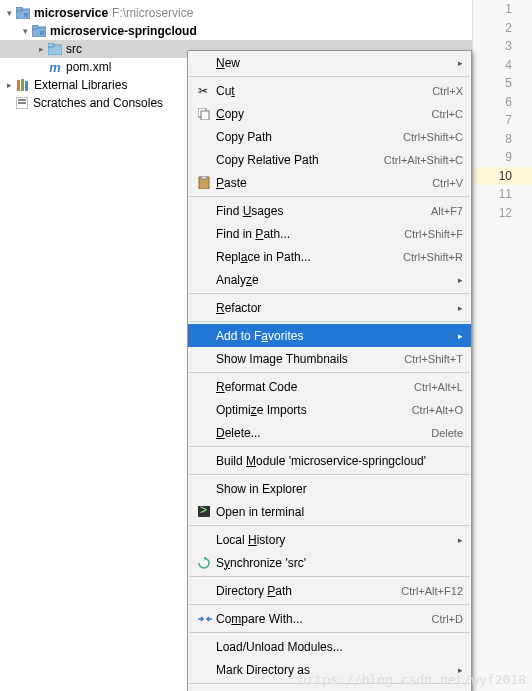  What do you see at coordinates (330, 512) in the screenshot?
I see `menu-open-in-terminal: >Open in terminal` at bounding box center [330, 512].